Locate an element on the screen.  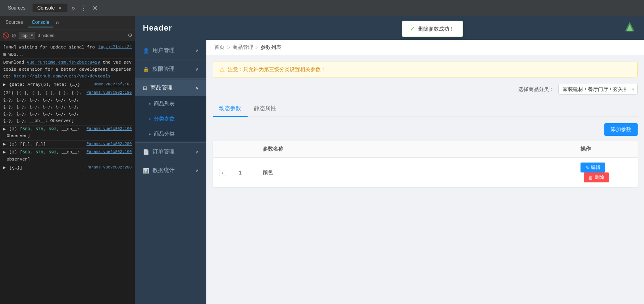
sidebar-item-order-mgmt: 📄 订单管理 ∨ is located at coordinates (171, 152).